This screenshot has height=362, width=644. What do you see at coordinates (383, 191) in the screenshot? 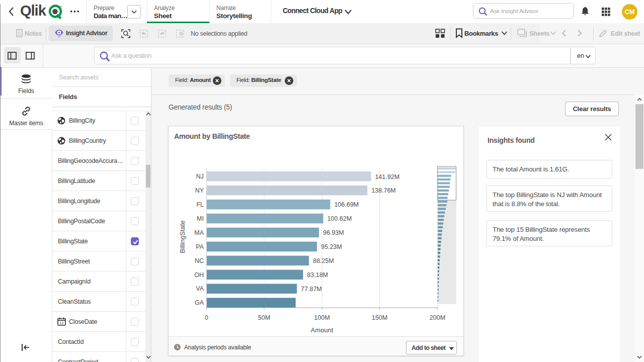
I see `svg-text: 138.76M` at bounding box center [383, 191].